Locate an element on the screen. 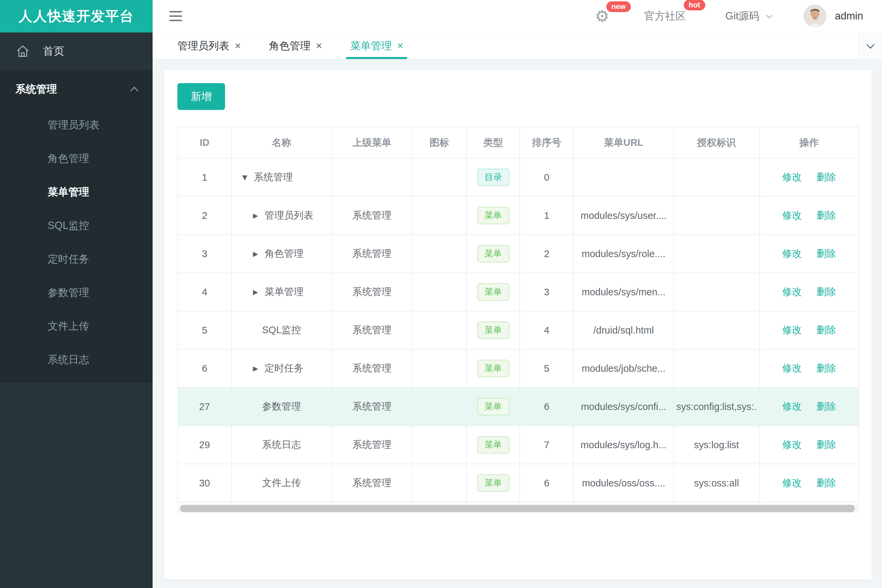  table-row: 3 ▶ 角色管理 系统管理 菜单 2 modules/sys/role.... … is located at coordinates (518, 254).